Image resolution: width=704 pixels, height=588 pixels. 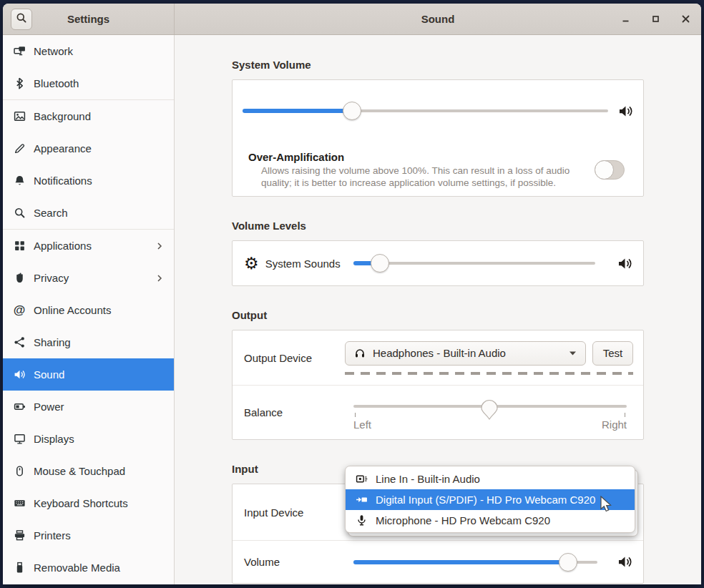 I want to click on menu-item-digital-input: Digital Input (S/PDIF) - HD Pro Webcam C…, so click(x=490, y=499).